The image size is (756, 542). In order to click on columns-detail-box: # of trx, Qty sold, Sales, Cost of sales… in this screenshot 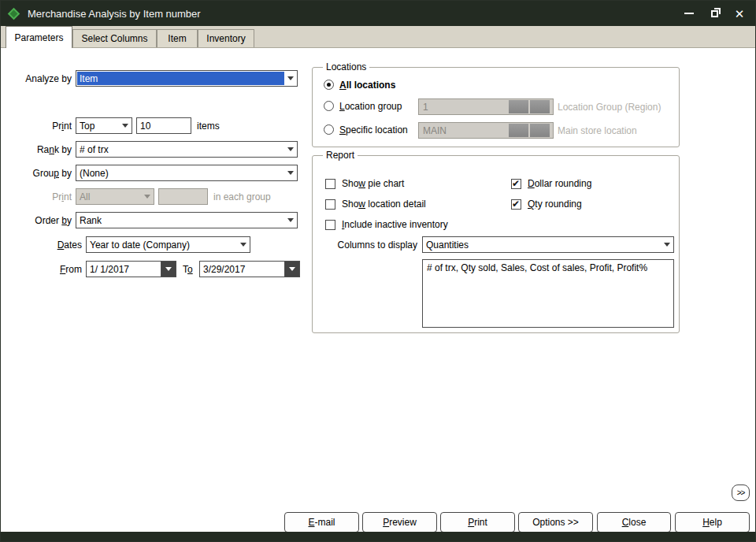, I will do `click(548, 293)`.